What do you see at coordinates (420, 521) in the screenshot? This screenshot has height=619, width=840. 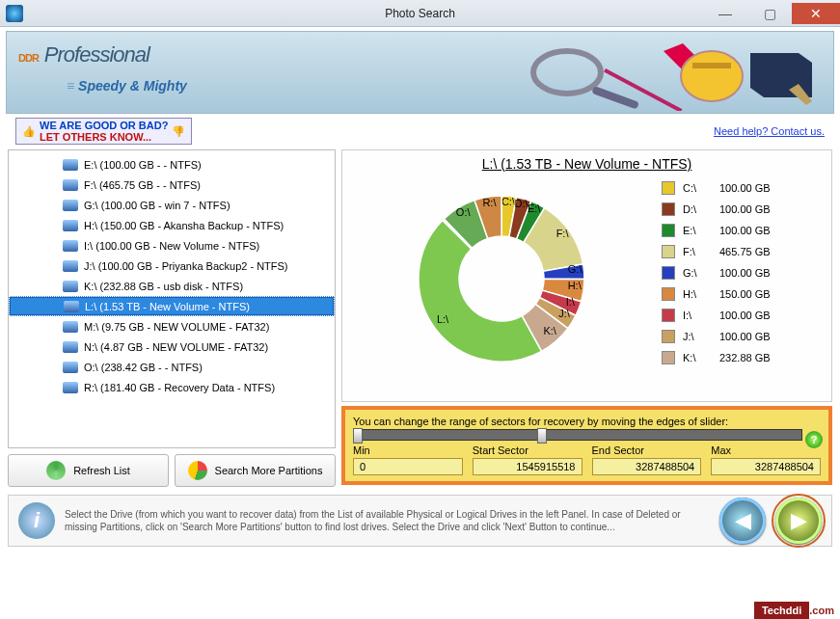 I see `footer: i Select the Drive (from which you want …` at bounding box center [420, 521].